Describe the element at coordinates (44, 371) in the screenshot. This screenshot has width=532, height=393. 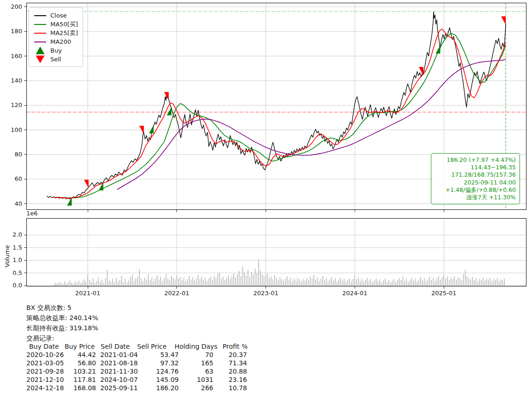
I see `trade-buy-date: 2021-09-28` at that location.